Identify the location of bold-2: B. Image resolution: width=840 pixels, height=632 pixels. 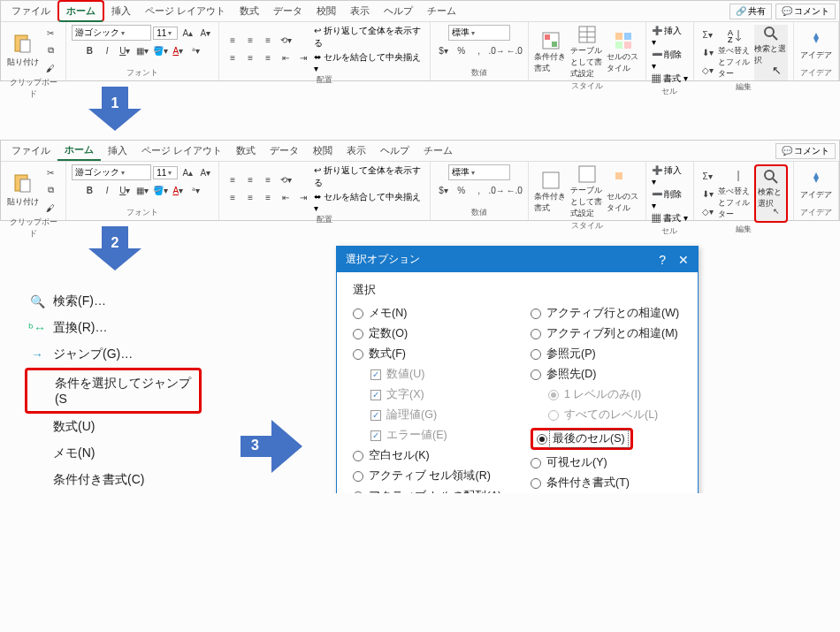
(89, 190).